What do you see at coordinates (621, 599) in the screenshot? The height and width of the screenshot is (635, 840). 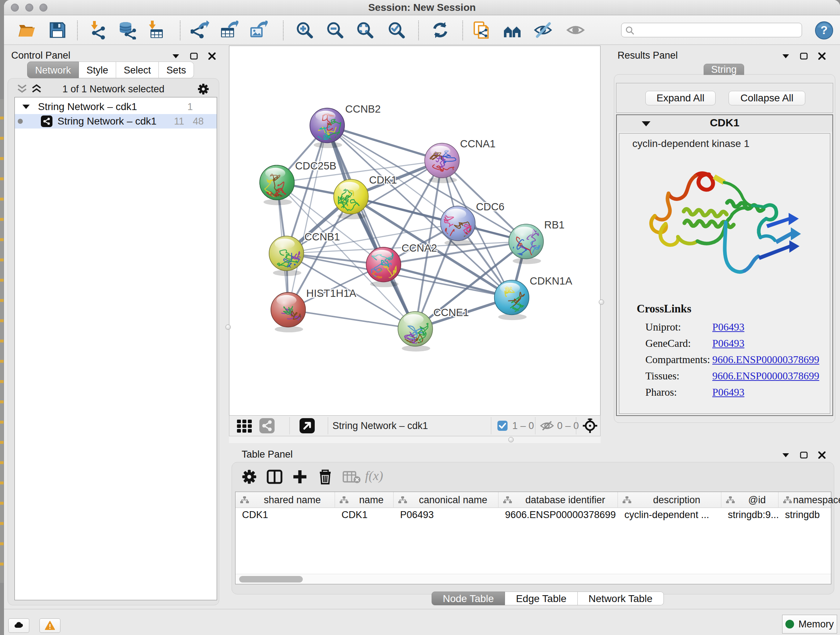 I see `table-tab-network-table: Network Table` at bounding box center [621, 599].